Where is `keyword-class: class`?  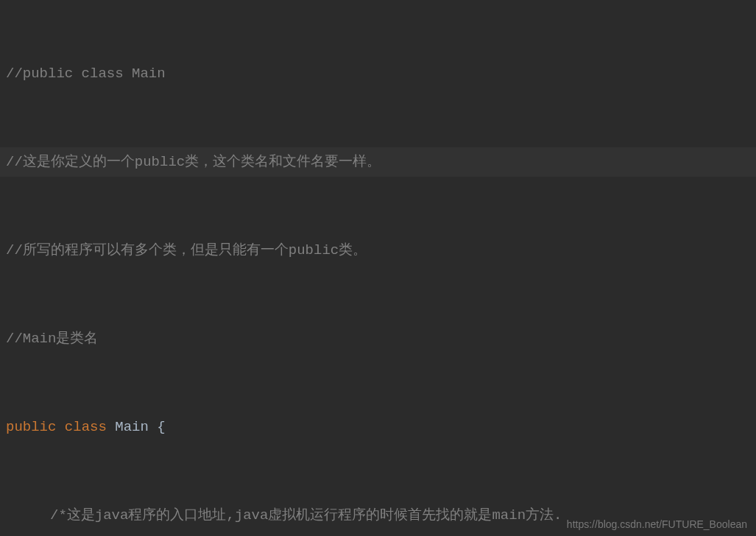
keyword-class: class is located at coordinates (90, 427).